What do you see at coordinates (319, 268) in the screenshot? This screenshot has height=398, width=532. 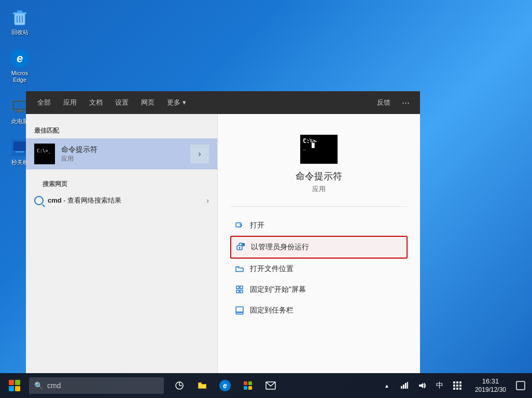 I see `action-list: 打开 ! 以管理员身份运行` at bounding box center [319, 268].